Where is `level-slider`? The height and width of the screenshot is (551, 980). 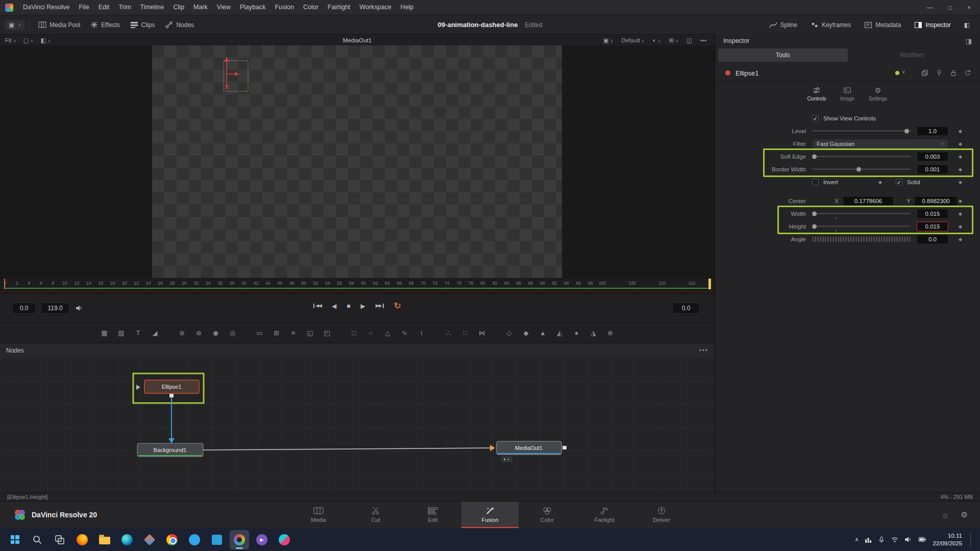
level-slider is located at coordinates (862, 131).